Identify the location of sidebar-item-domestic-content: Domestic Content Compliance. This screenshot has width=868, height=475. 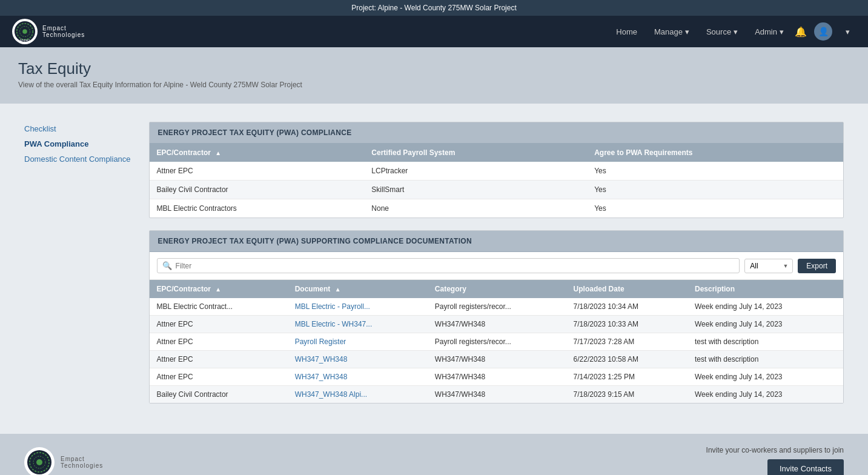
(78, 159).